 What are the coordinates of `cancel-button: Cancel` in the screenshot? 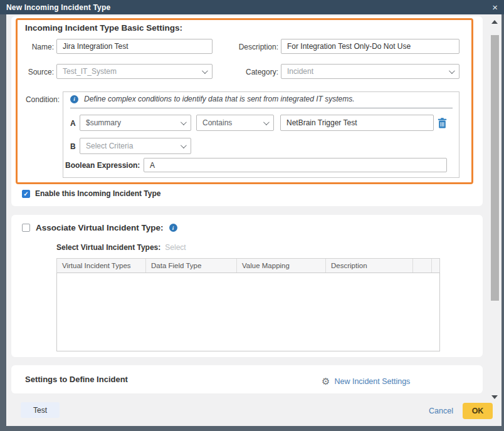 It's located at (441, 411).